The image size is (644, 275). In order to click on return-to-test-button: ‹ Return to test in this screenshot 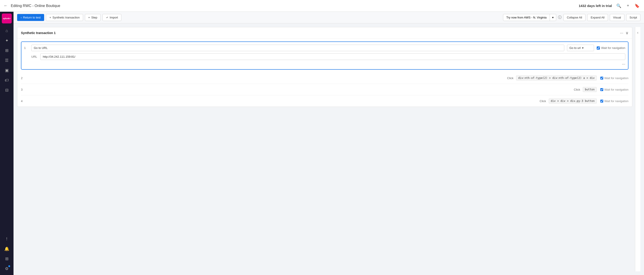, I will do `click(30, 18)`.